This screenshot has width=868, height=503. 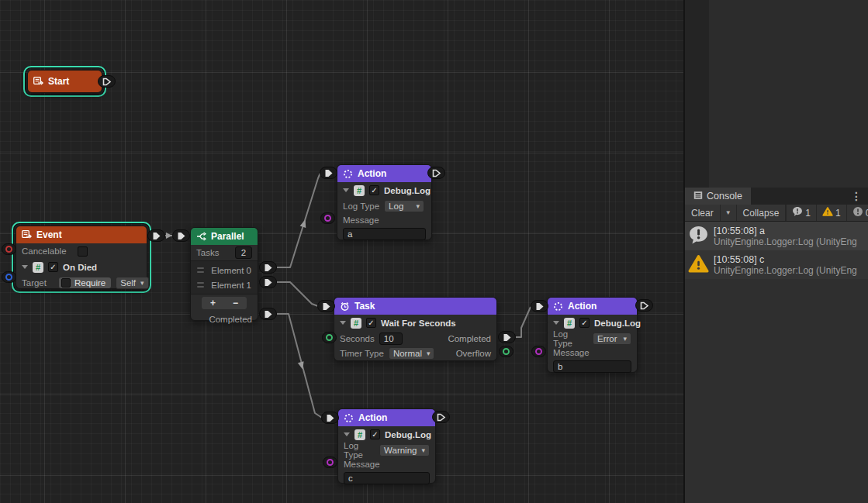 I want to click on list-size-buttons: + −, so click(x=224, y=303).